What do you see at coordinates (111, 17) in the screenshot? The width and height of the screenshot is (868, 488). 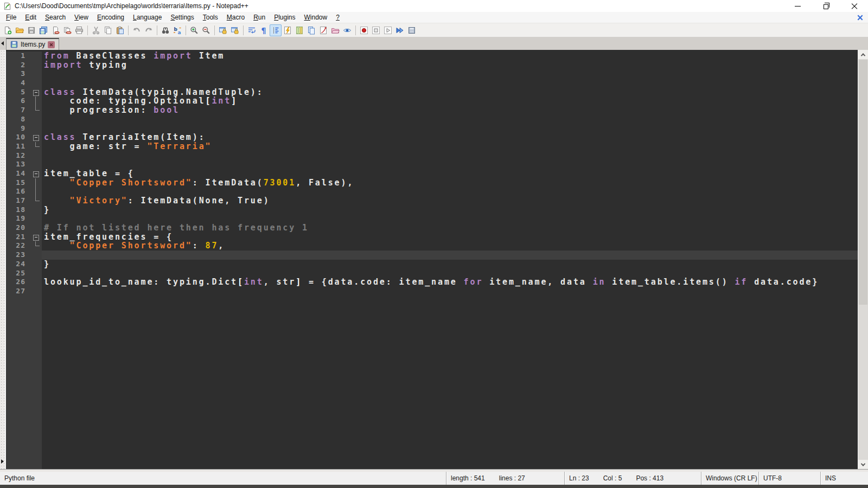 I see `menu-item-encoding: Encoding` at bounding box center [111, 17].